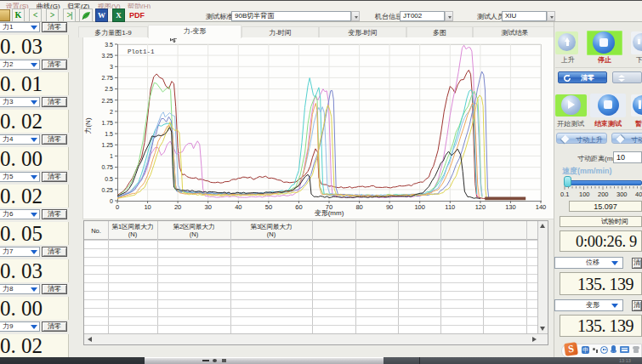 This screenshot has width=642, height=364. Describe the element at coordinates (111, 66) in the screenshot. I see `svg-text: 3` at that location.